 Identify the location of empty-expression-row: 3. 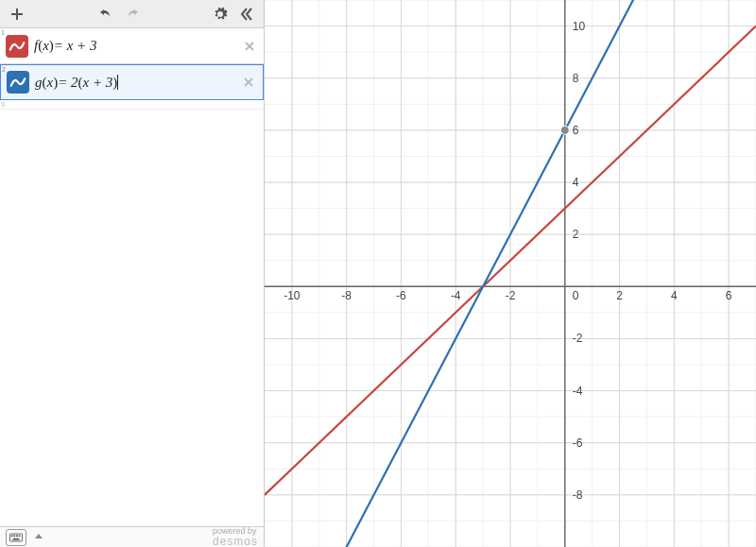
(132, 105).